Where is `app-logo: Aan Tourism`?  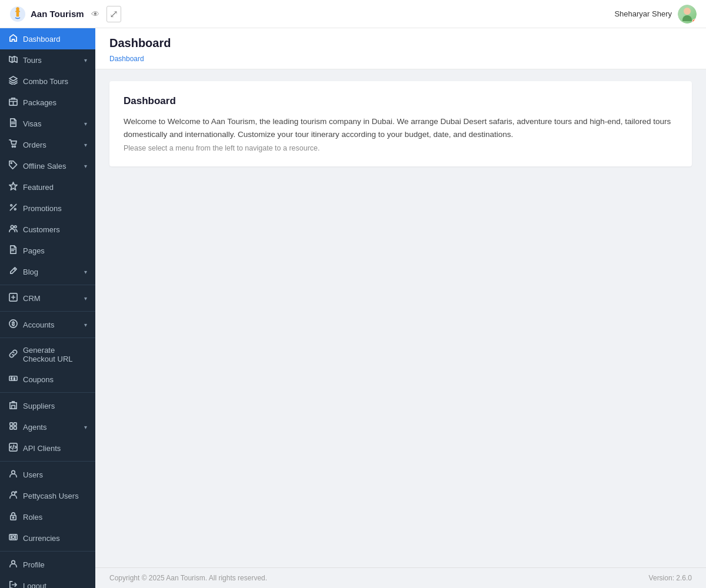 app-logo: Aan Tourism is located at coordinates (47, 14).